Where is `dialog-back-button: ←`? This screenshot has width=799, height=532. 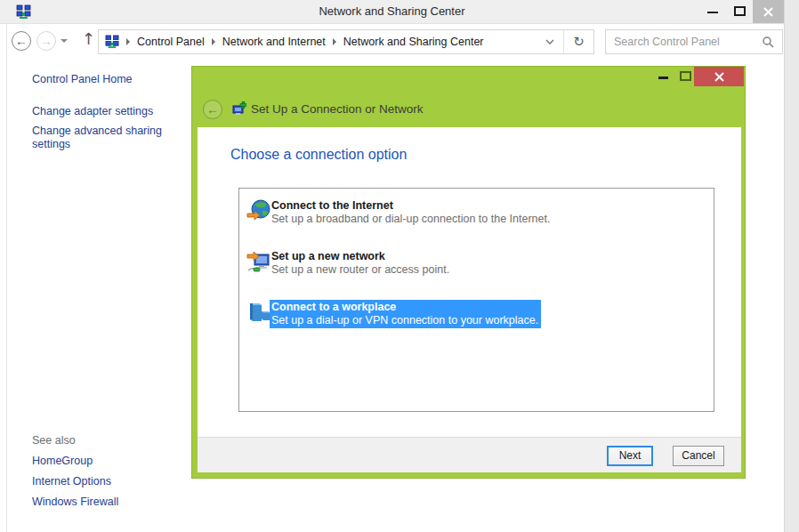 dialog-back-button: ← is located at coordinates (213, 109).